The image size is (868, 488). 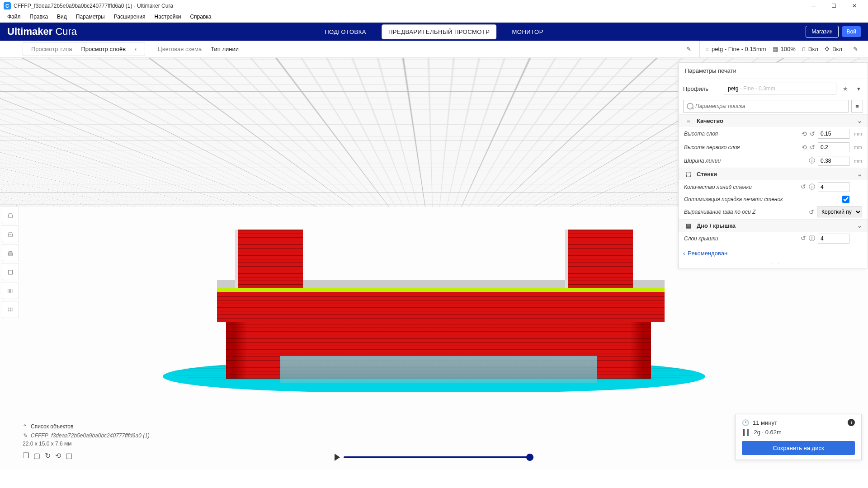 I want to click on close-button: ✕, so click(x=854, y=5).